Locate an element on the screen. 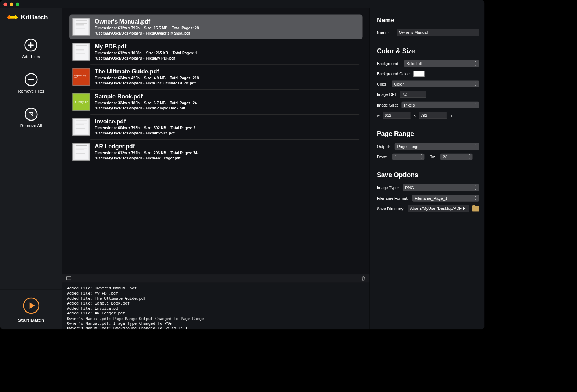 The width and height of the screenshot is (577, 392). file-path: /Users/MyUser/Desktop/PDF Files/My PDF.p… is located at coordinates (146, 58).